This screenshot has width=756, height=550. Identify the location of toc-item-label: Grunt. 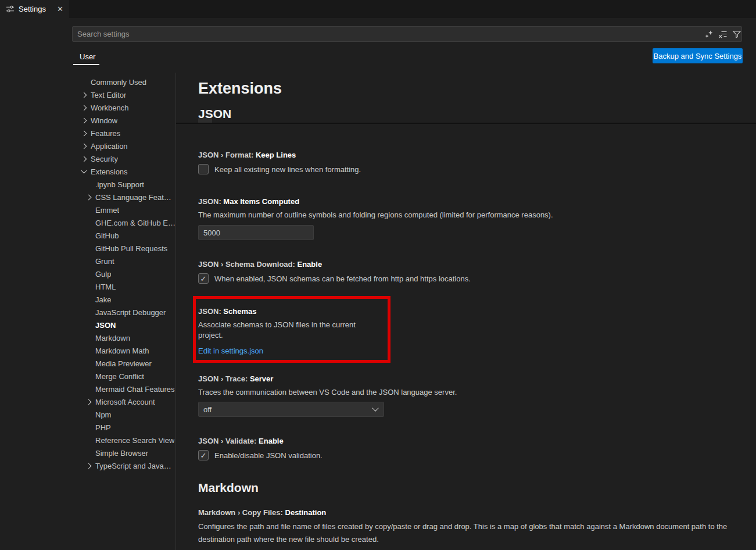
(105, 262).